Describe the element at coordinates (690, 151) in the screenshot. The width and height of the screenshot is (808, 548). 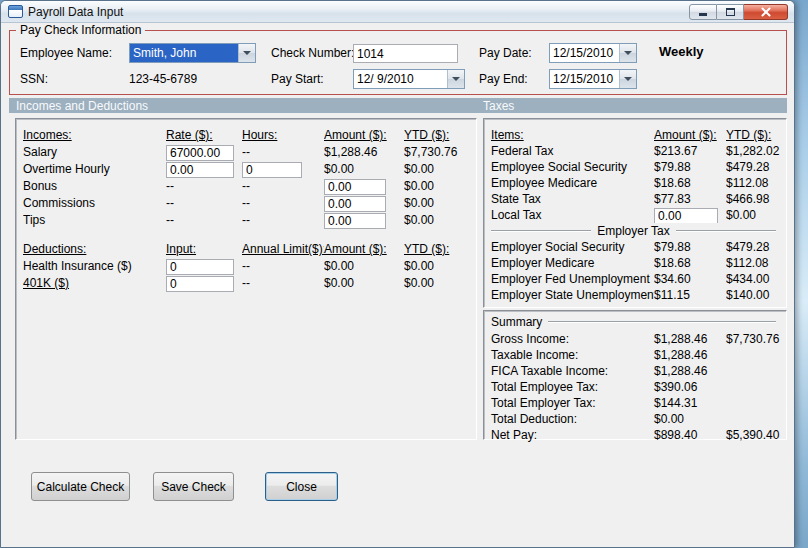
I see `federal-tax-amount: $213.67` at that location.